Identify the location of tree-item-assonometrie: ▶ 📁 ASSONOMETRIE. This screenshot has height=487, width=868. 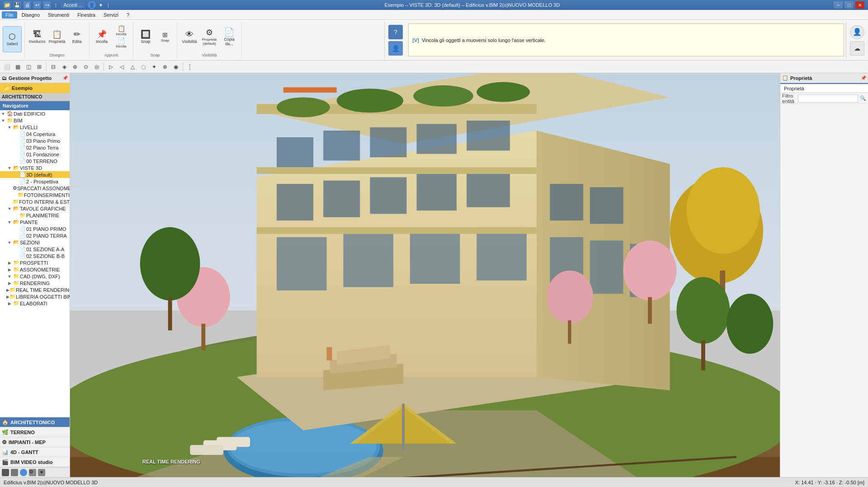
(35, 269).